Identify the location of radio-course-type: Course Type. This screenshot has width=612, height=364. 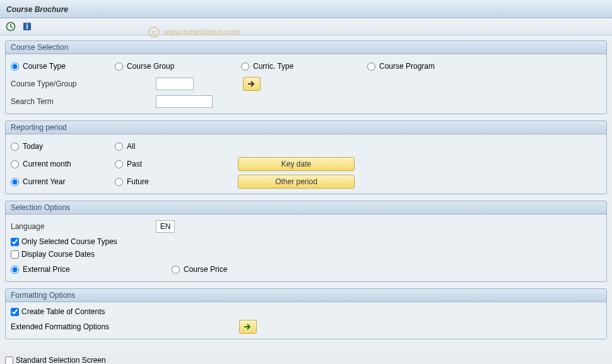
(63, 66).